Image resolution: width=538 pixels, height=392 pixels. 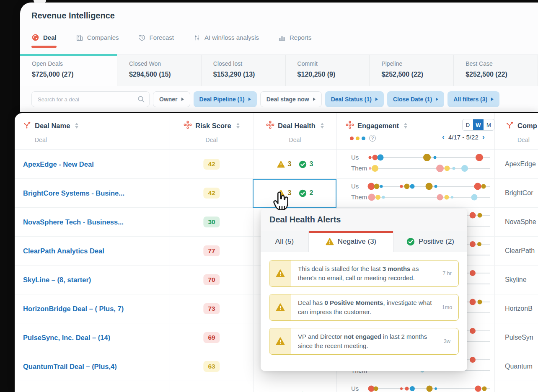 What do you see at coordinates (447, 341) in the screenshot?
I see `alert-timestamp: 3w` at bounding box center [447, 341].